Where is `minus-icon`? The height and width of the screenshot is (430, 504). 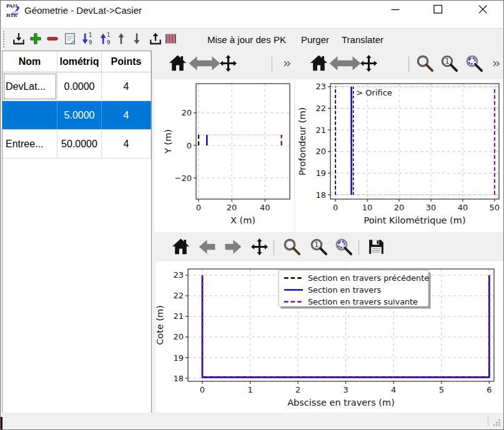
minus-icon is located at coordinates (52, 40).